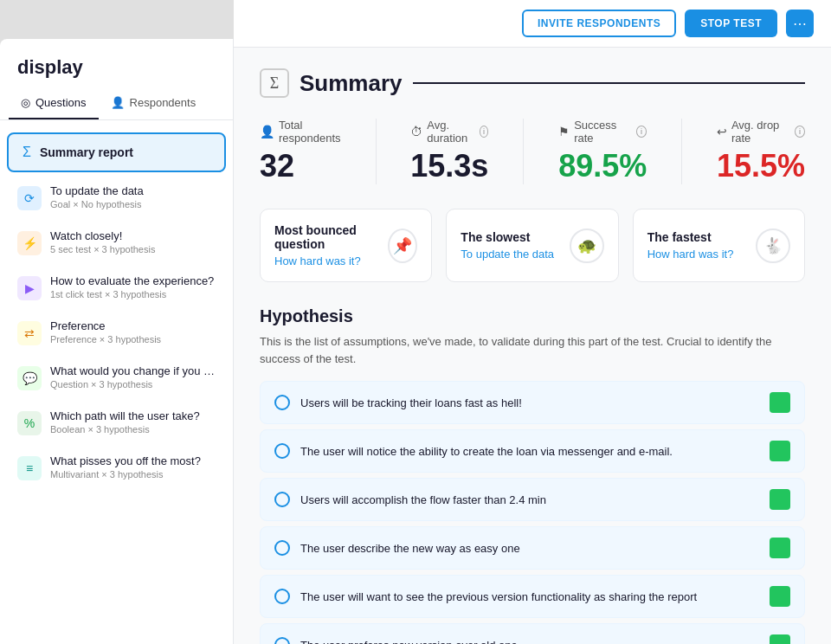  What do you see at coordinates (133, 294) in the screenshot?
I see `evaluate-sub: 1st click test × 3 hypothesis` at bounding box center [133, 294].